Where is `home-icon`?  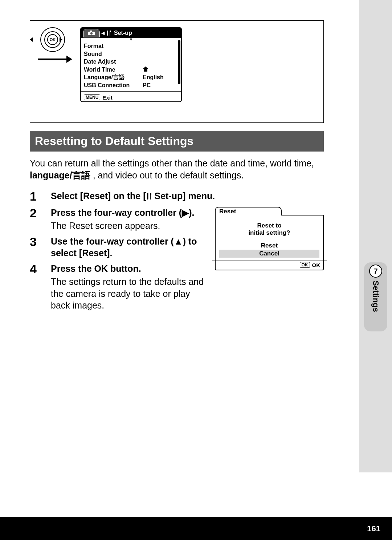 home-icon is located at coordinates (146, 70).